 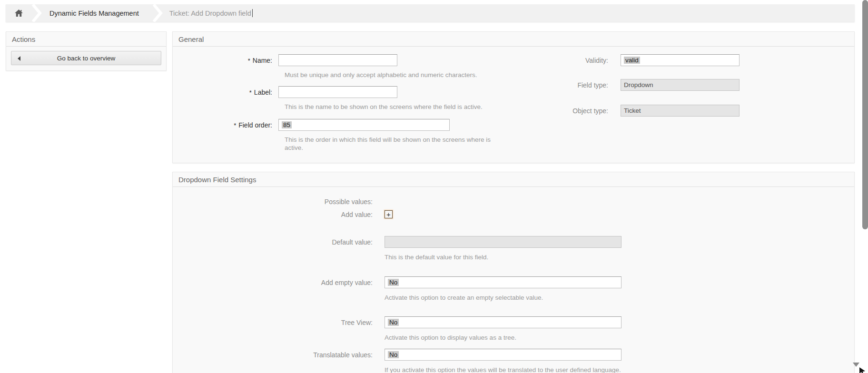 I want to click on translatable-values-select: No, so click(x=503, y=355).